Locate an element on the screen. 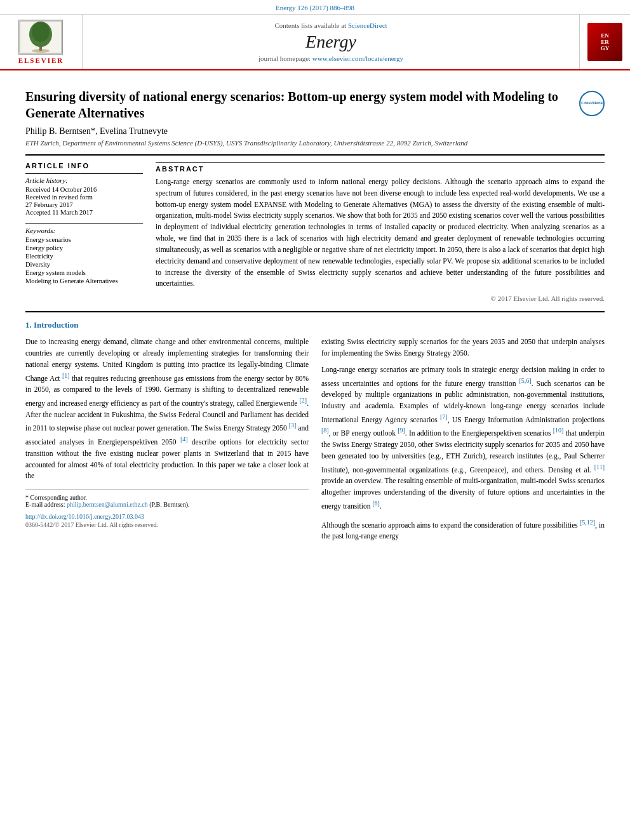 The width and height of the screenshot is (630, 840). contents-label: Contents lists available at is located at coordinates (310, 25).